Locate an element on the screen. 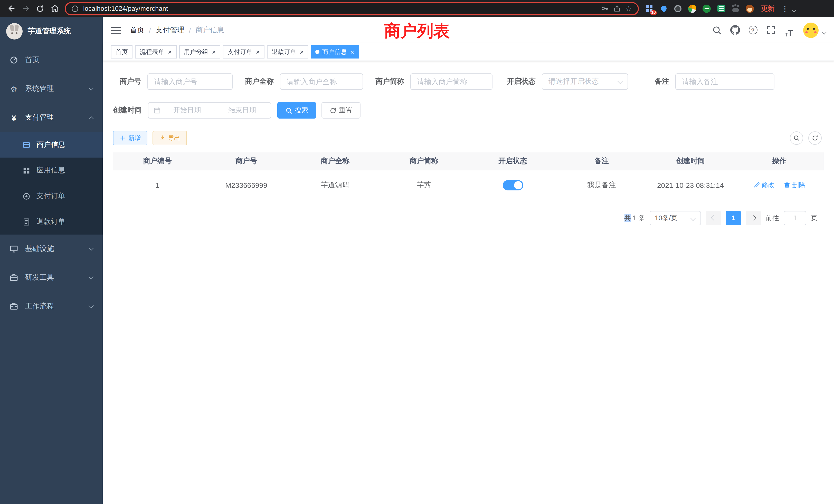  user-avatar is located at coordinates (811, 30).